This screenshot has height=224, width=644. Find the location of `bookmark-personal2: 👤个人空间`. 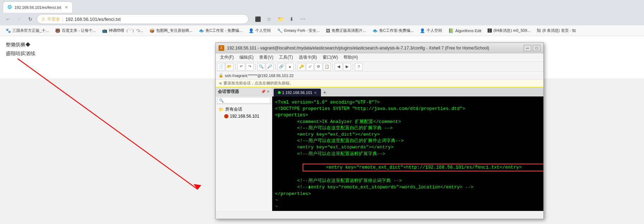

bookmark-personal2: 👤个人空间 is located at coordinates (431, 31).